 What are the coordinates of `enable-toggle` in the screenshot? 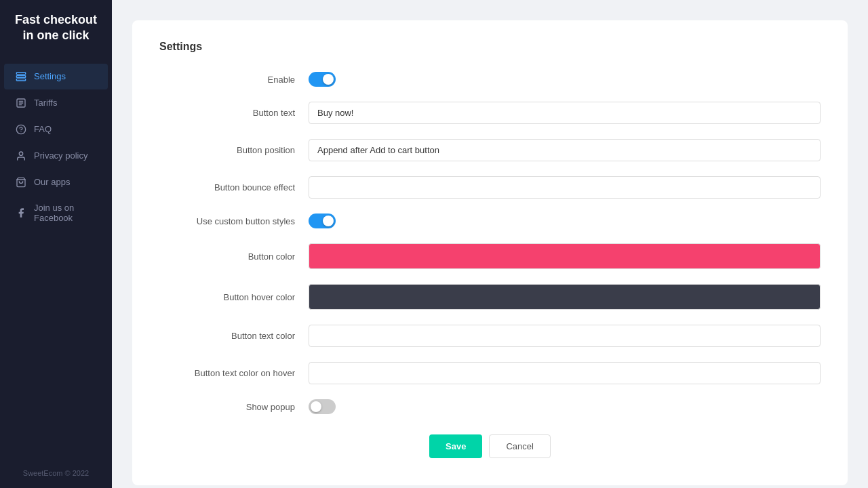 It's located at (322, 79).